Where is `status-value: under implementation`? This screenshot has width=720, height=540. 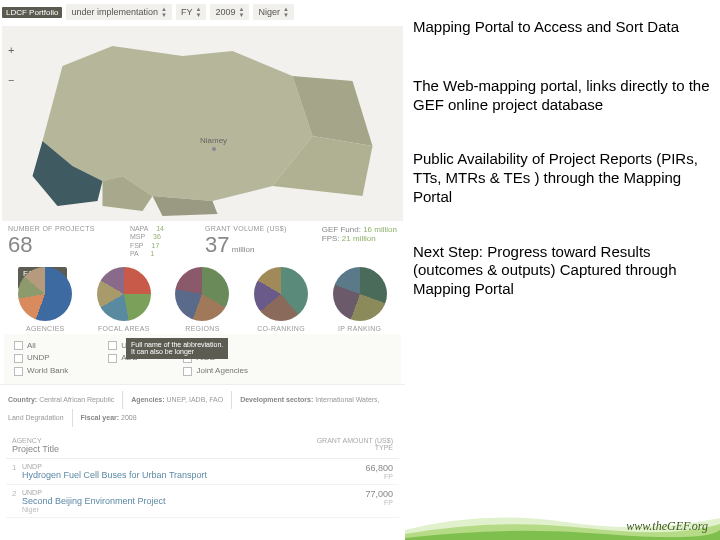 status-value: under implementation is located at coordinates (114, 12).